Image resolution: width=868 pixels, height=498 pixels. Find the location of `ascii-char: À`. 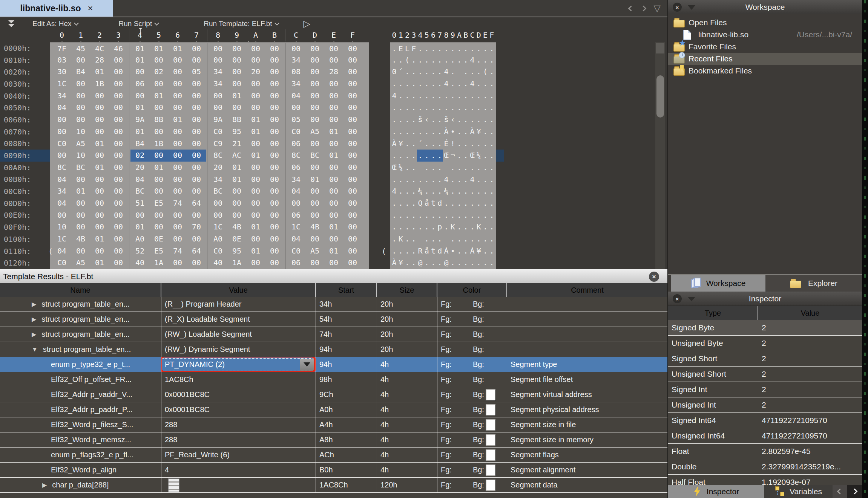

ascii-char: À is located at coordinates (446, 132).